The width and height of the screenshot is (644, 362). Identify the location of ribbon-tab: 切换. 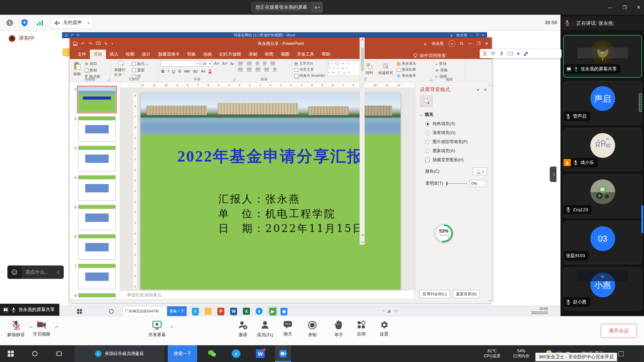
(192, 54).